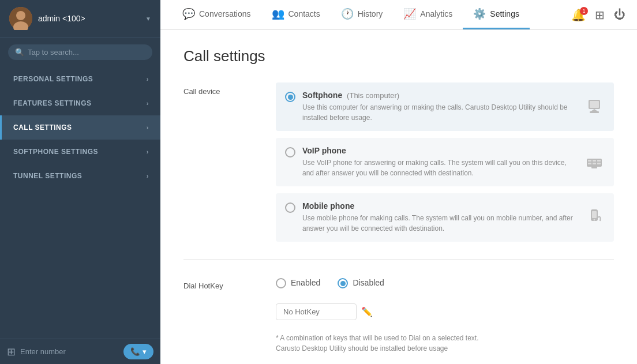 This screenshot has width=637, height=364. What do you see at coordinates (440, 223) in the screenshot?
I see `mobile-desc: Use mobile phone for making calls. The s…` at bounding box center [440, 223].